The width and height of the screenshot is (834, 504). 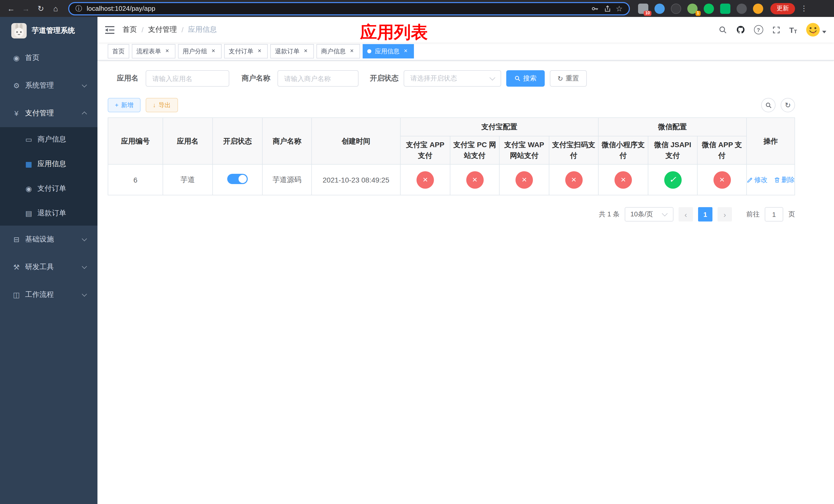 I want to click on app-logo, so click(x=19, y=30).